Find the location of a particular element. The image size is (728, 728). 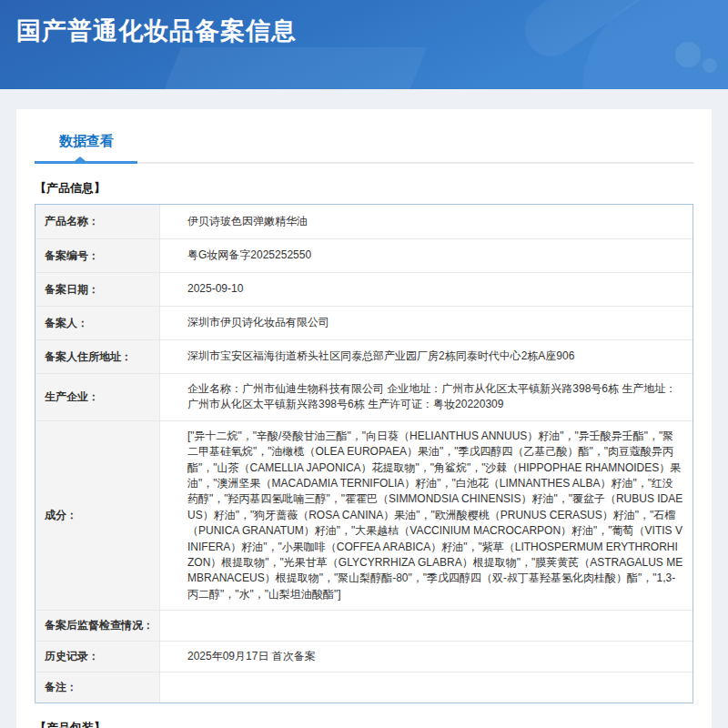

packaging-heading: 【产品包装】 is located at coordinates (364, 724).